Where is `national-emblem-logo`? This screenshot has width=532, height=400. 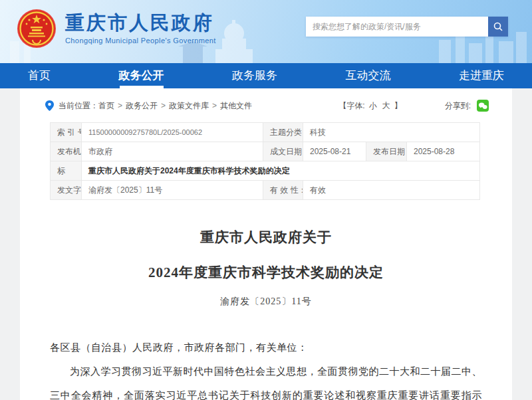 national-emblem-logo is located at coordinates (37, 29).